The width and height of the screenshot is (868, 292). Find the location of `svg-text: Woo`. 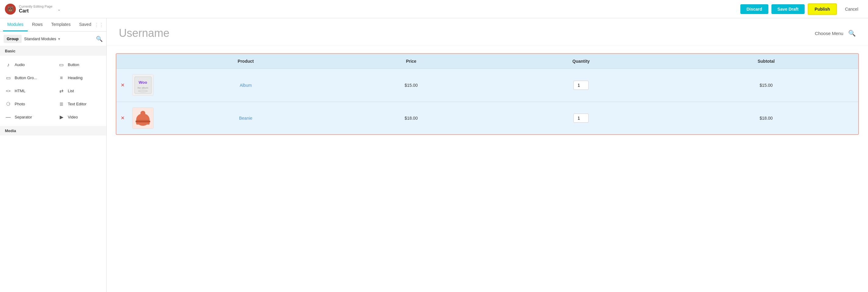

svg-text: Woo is located at coordinates (143, 82).